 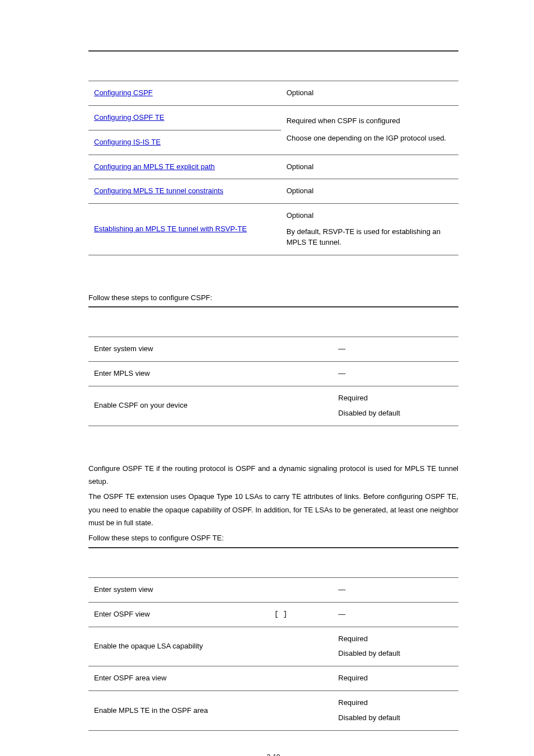 What do you see at coordinates (155, 405) in the screenshot?
I see `step-desc: Enable CSPF on your device` at bounding box center [155, 405].